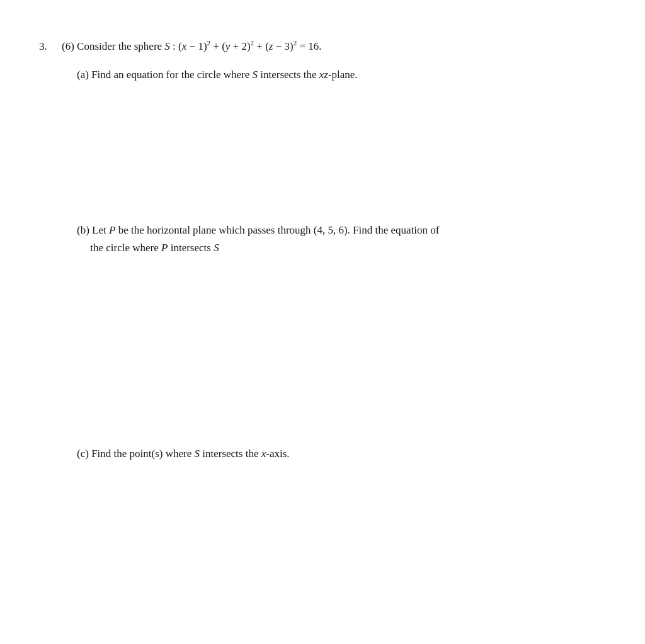 Image resolution: width=645 pixels, height=644 pixels. What do you see at coordinates (341, 453) in the screenshot?
I see `part-c: (c) Find the point(s) where S intersects…` at bounding box center [341, 453].